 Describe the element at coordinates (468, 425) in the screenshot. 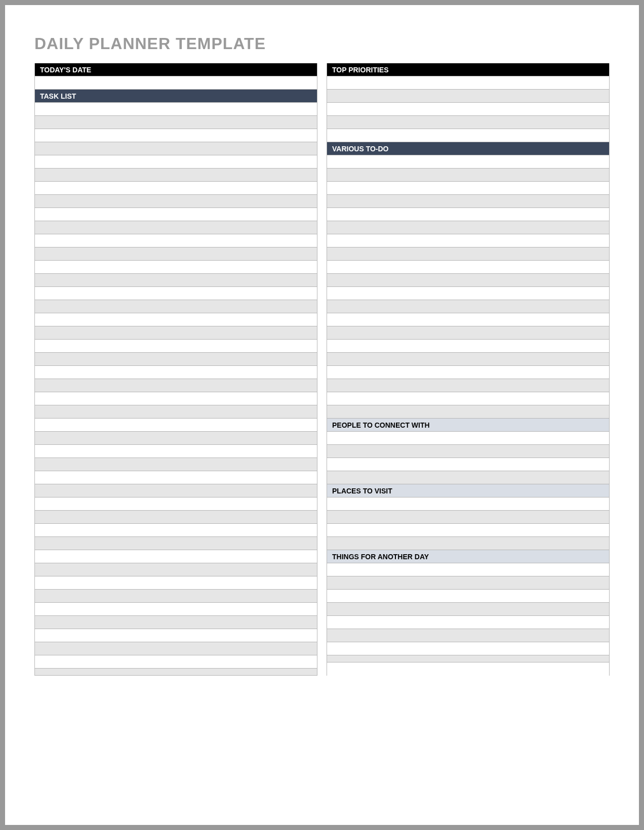

I see `header-people-to-connect: PEOPLE TO CONNECT WITH` at that location.